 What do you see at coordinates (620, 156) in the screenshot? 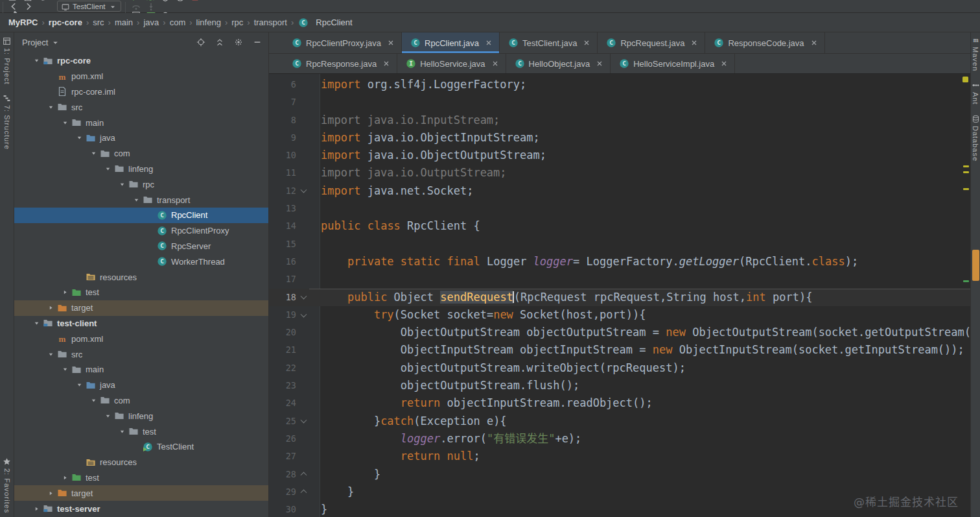
I see `code-line: 10import java.io.ObjectOutputStream;` at bounding box center [620, 156].